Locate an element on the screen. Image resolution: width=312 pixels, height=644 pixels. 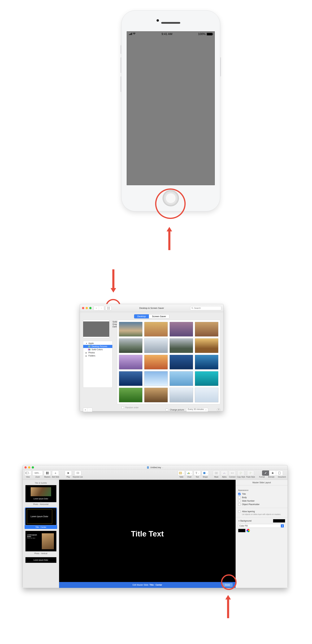
source-folders: ▶Folders is located at coordinates (98, 356).